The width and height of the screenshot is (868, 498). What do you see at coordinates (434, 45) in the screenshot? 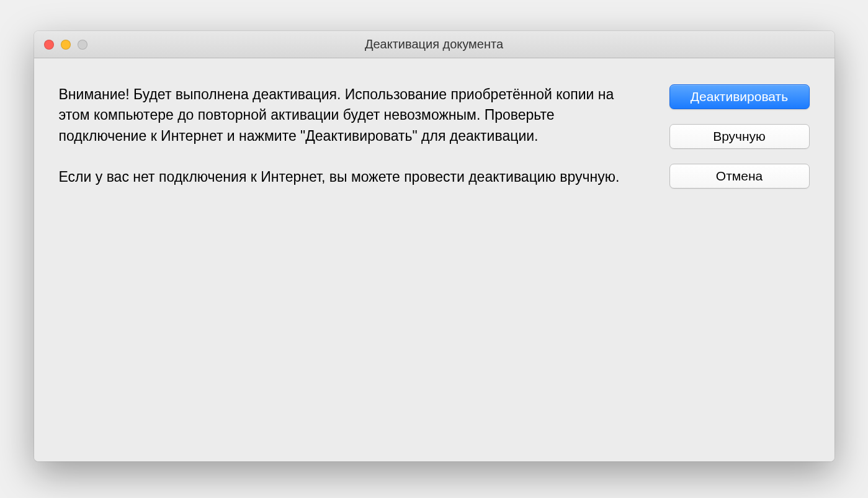
I see `titlebar: Деактивация документа` at bounding box center [434, 45].